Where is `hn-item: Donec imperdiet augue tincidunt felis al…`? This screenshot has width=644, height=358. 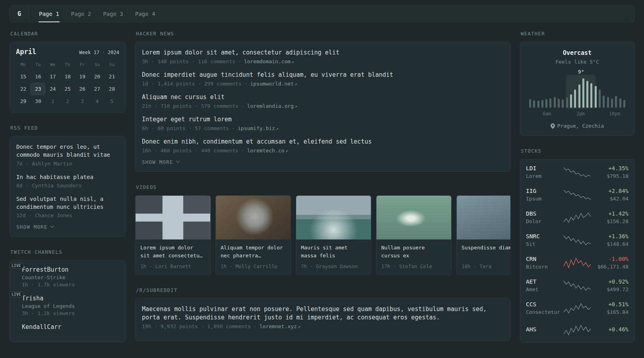
hn-item: Donec imperdiet augue tincidunt felis al… is located at coordinates (323, 79).